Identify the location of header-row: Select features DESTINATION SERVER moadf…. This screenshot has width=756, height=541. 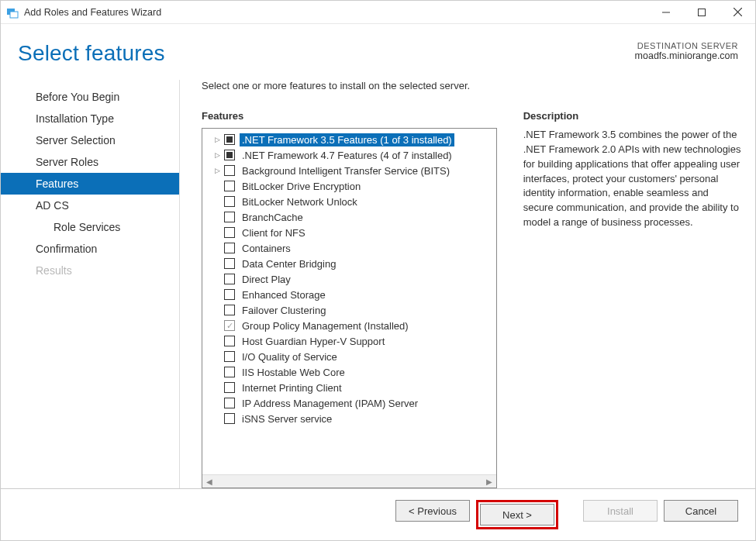
(378, 45).